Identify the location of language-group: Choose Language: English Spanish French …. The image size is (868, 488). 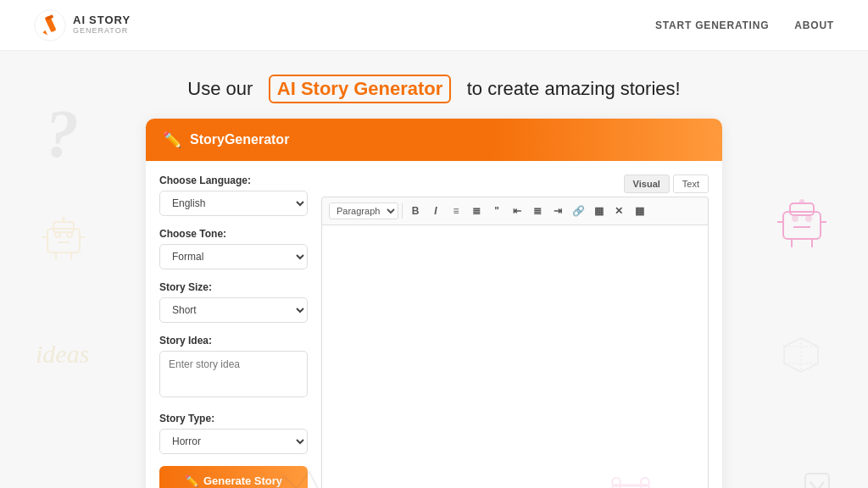
(234, 195).